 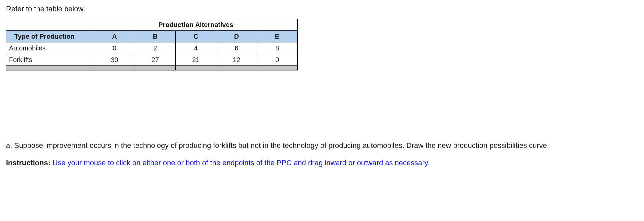 What do you see at coordinates (277, 37) in the screenshot?
I see `col-e-header: E` at bounding box center [277, 37].